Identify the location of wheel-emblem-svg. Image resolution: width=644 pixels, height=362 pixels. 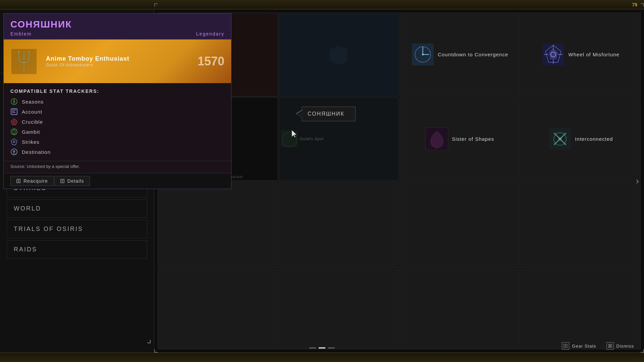
(553, 54).